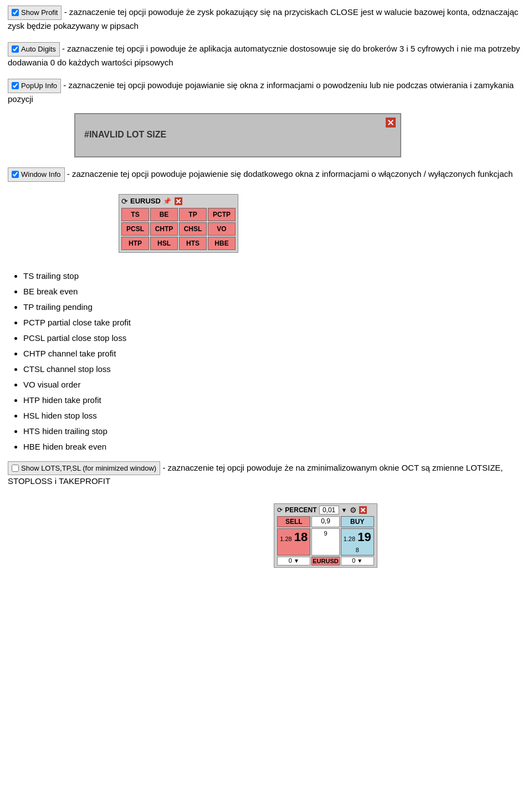  I want to click on auto-digits-label: Auto Digits, so click(39, 49).